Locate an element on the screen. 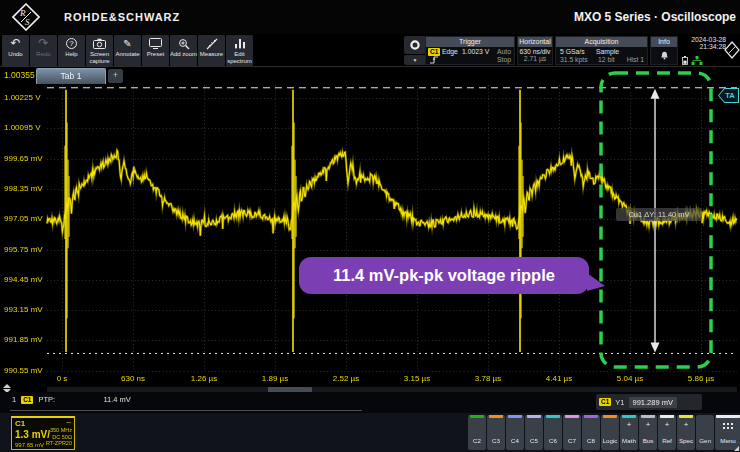 The image size is (740, 452). channel-dock: C1 ‒ 1.3 mV/ 997.65 mV 350 MHz DC 50Ω RT… is located at coordinates (370, 432).